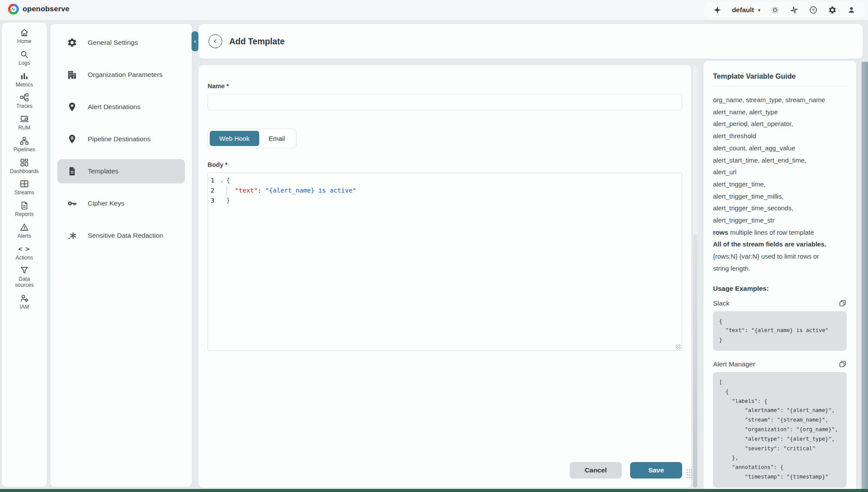 This screenshot has width=868, height=492. What do you see at coordinates (780, 160) in the screenshot?
I see `guide-line: alert_start_time, alert_end_time,` at bounding box center [780, 160].